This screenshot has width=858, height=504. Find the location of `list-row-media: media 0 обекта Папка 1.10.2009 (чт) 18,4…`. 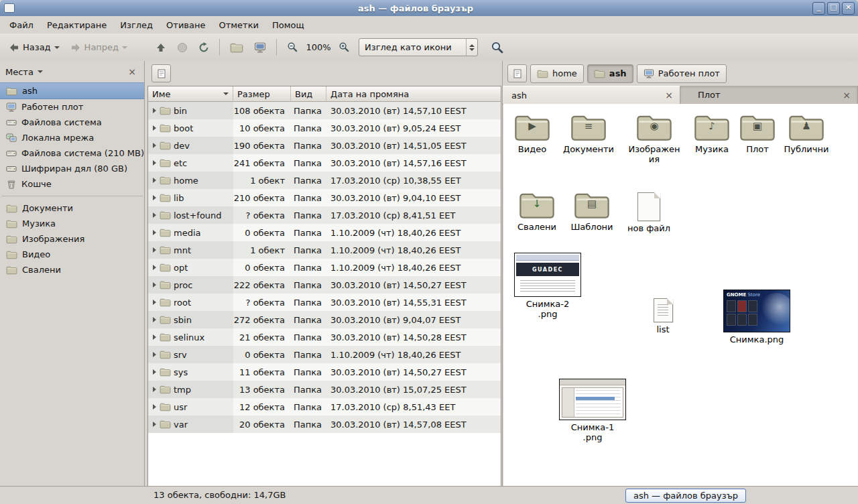

list-row-media: media 0 обекта Папка 1.10.2009 (чт) 18,4… is located at coordinates (324, 233).